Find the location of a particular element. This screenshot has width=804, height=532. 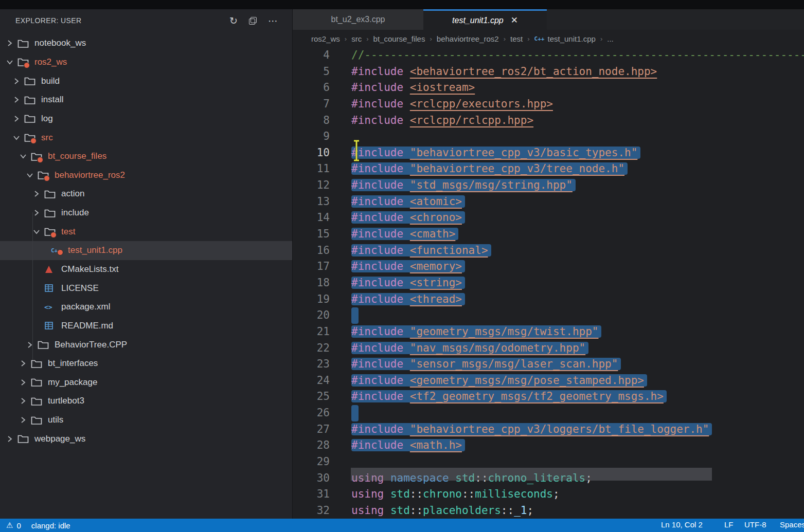

more-actions-icon: ⋯ is located at coordinates (273, 21).